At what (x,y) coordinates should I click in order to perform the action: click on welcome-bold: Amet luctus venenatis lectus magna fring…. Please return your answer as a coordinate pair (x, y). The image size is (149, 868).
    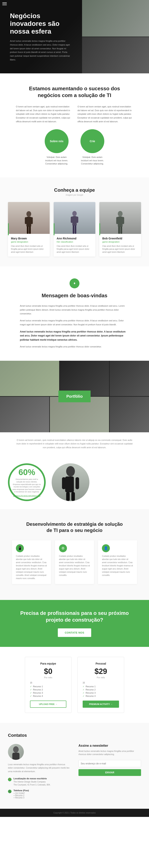
    Looking at the image, I should click on (75, 336).